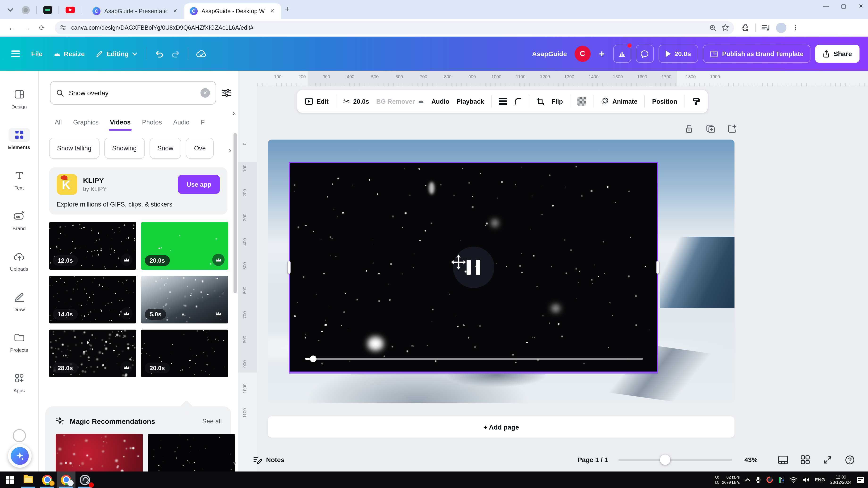 The height and width of the screenshot is (488, 868). I want to click on resize-button: Resize, so click(69, 54).